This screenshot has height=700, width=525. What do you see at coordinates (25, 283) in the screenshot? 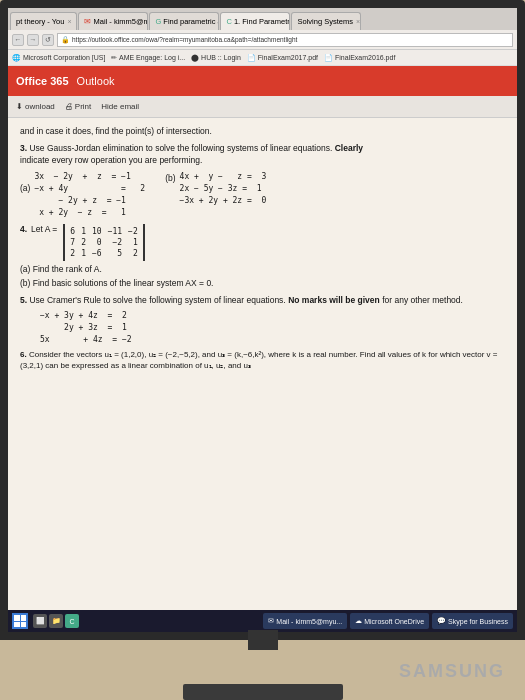
I see `q4b-label: (b)` at bounding box center [25, 283].